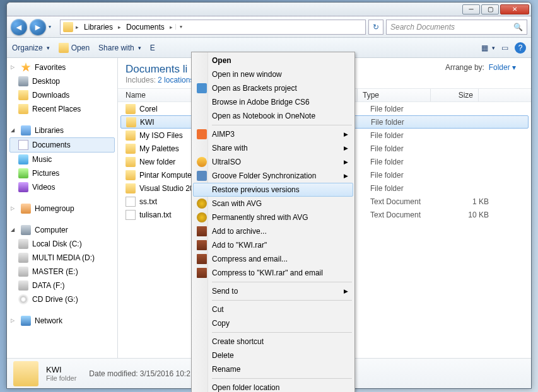 The width and height of the screenshot is (538, 392). Describe the element at coordinates (120, 48) in the screenshot. I see `share-with-menu: Share with` at that location.